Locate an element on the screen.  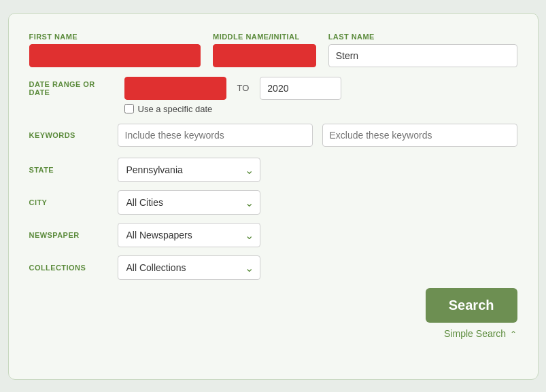
last-name-label: LAST NAME is located at coordinates (423, 37).